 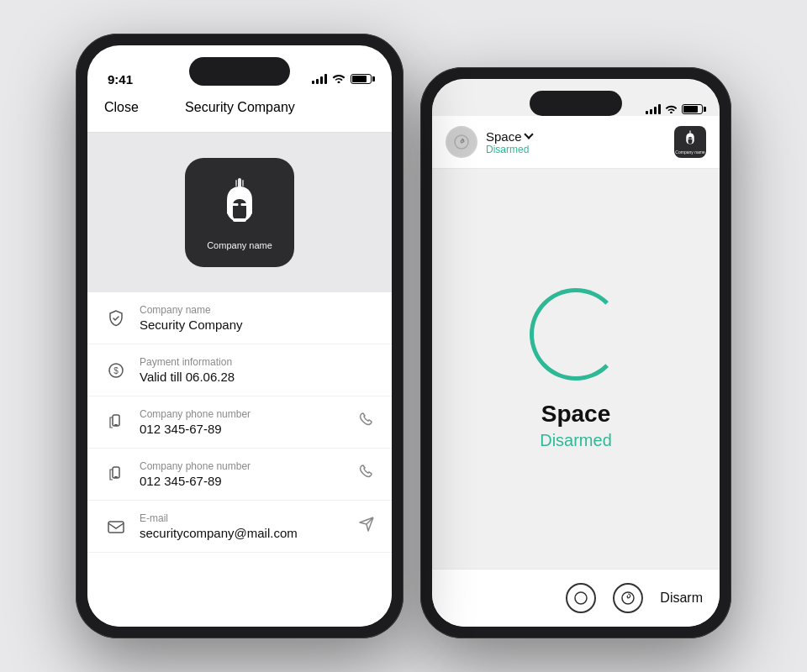 I want to click on list-item: $ Payment information Valid till 06.06.2…, so click(x=240, y=370).